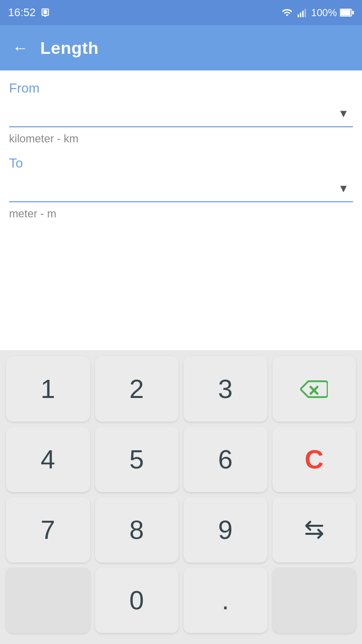  What do you see at coordinates (315, 389) in the screenshot?
I see `key-backspace` at bounding box center [315, 389].